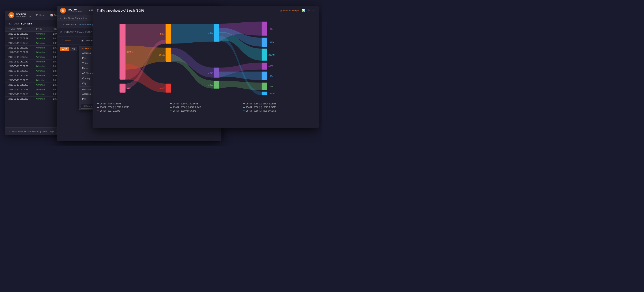  I want to click on home-icon: ⊞, so click(37, 15).